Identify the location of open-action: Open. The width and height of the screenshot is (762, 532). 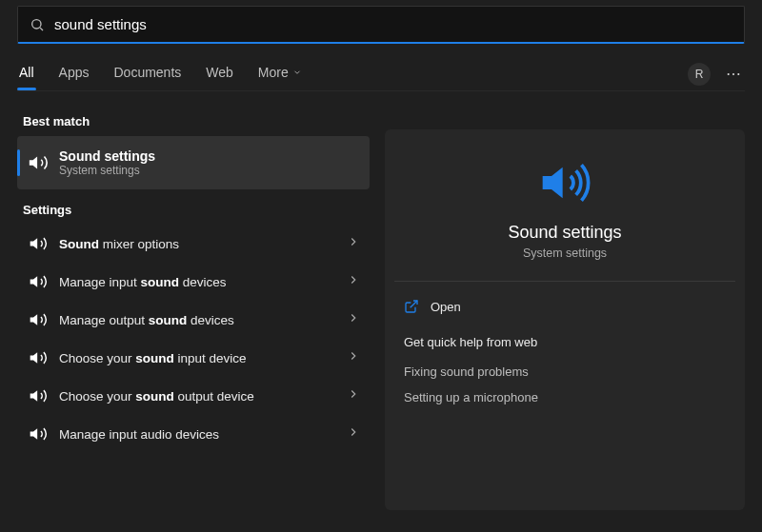
(565, 306).